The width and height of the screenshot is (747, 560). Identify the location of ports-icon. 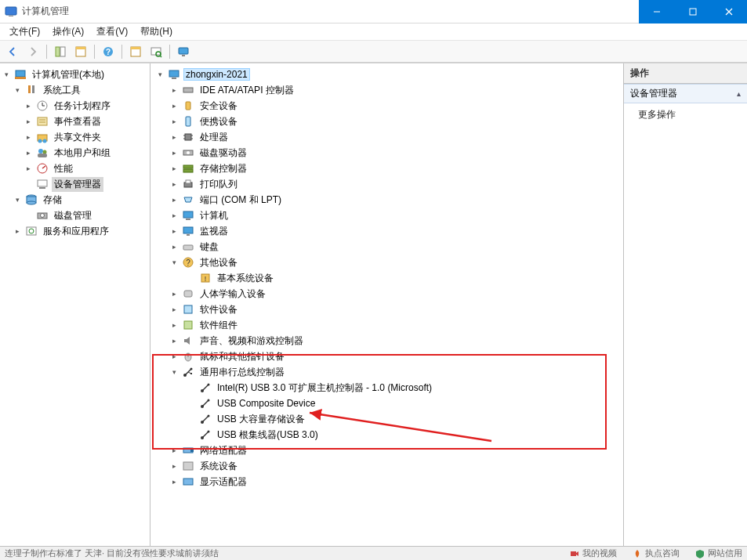
(188, 200).